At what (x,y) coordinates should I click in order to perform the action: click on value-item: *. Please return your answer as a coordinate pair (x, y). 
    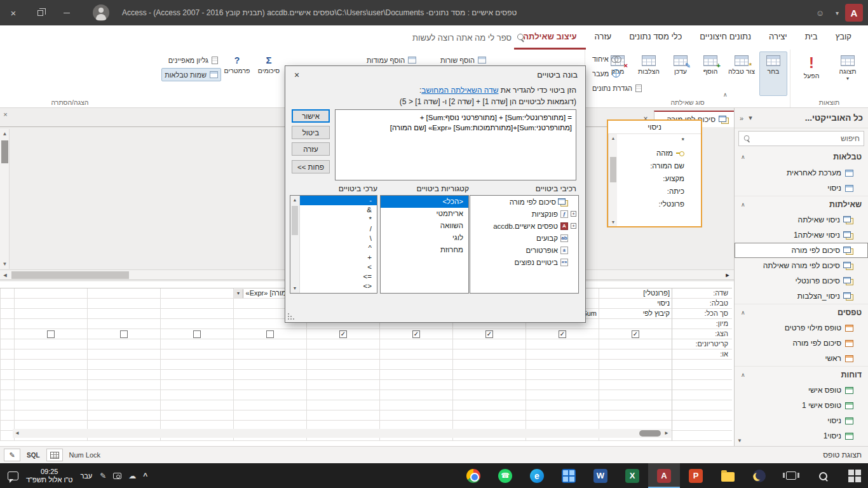
    Looking at the image, I should click on (338, 220).